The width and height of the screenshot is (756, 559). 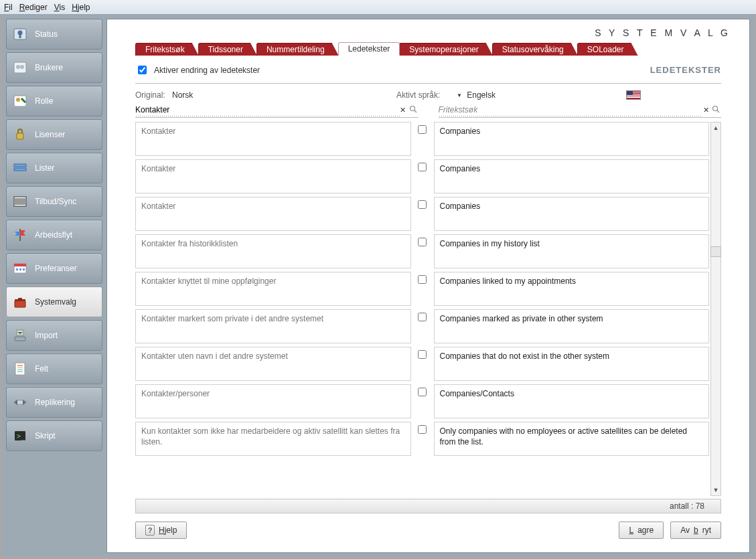 What do you see at coordinates (54, 235) in the screenshot?
I see `sidebar-item-arbeidsflyt: Arbeidsflyt` at bounding box center [54, 235].